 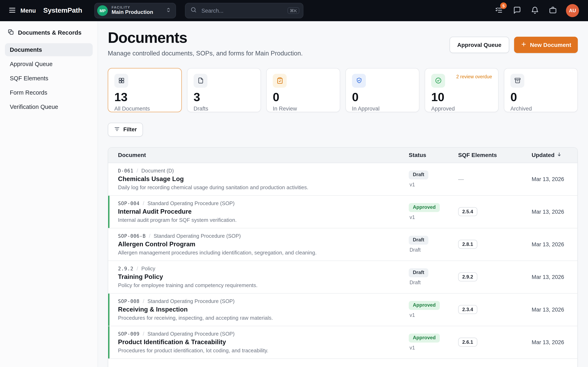 I want to click on check-circle-icon, so click(x=438, y=81).